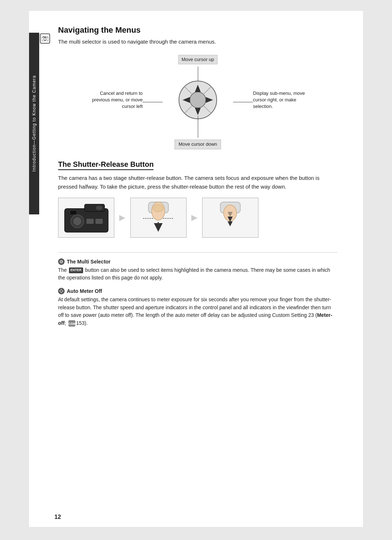  Describe the element at coordinates (198, 60) in the screenshot. I see `label-move-up: Move cursor up` at that location.